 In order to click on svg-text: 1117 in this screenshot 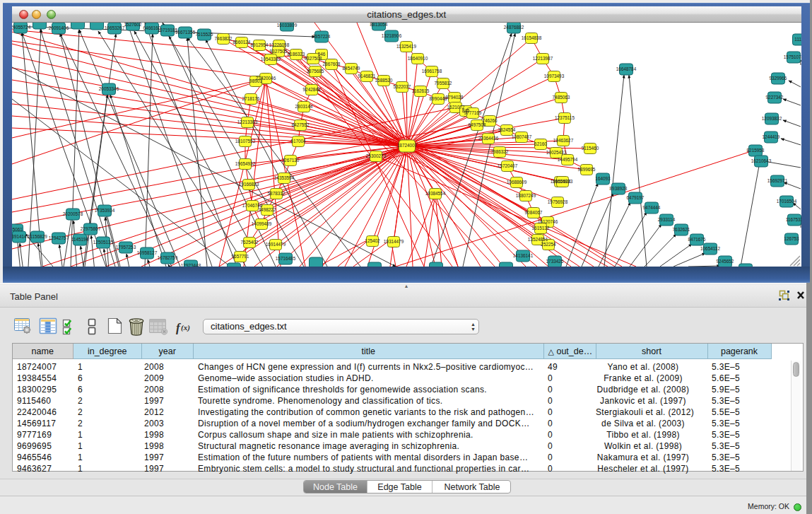, I will do `click(797, 40)`.